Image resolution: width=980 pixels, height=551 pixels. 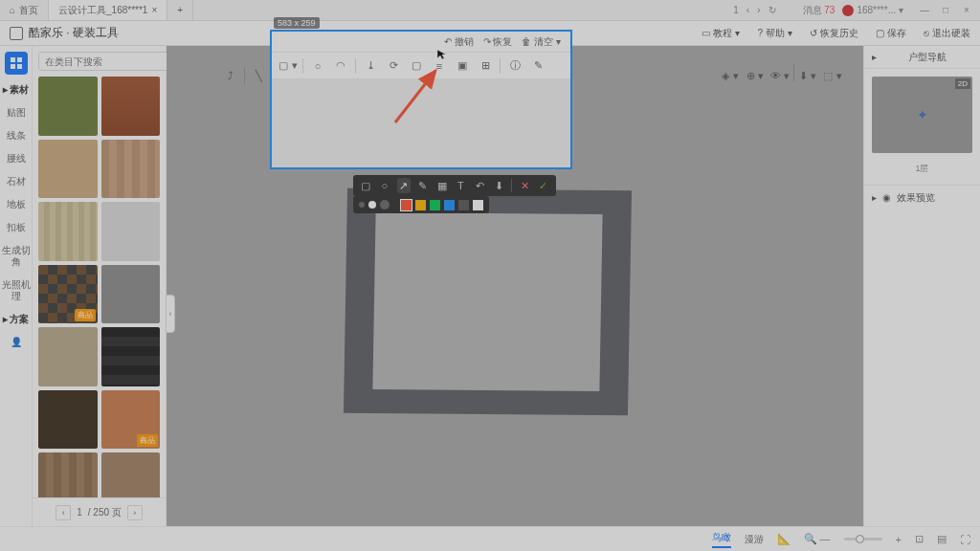 I want to click on refresh-icon: ↻, so click(x=772, y=10).